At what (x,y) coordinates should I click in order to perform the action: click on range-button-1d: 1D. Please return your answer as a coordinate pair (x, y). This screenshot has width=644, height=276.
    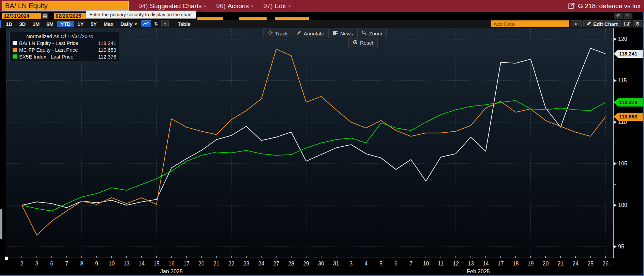
    Looking at the image, I should click on (9, 24).